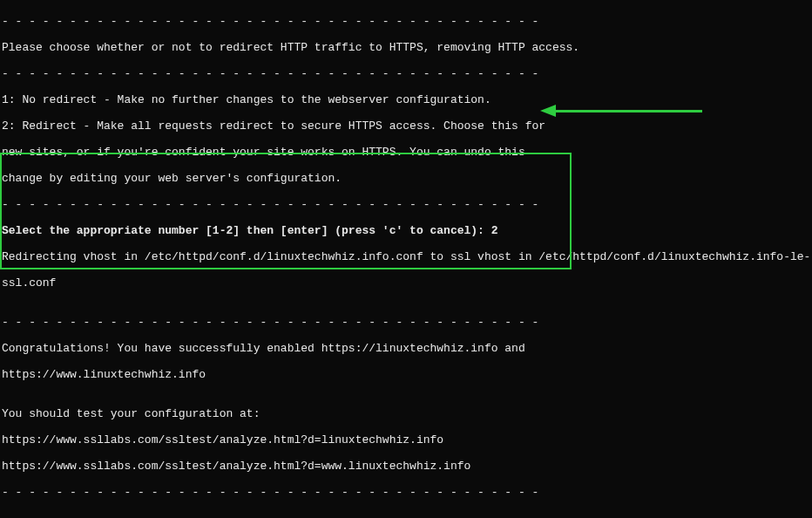 This screenshot has height=518, width=812. I want to click on intro-text: Please choose whether or not to redirect…, so click(407, 47).